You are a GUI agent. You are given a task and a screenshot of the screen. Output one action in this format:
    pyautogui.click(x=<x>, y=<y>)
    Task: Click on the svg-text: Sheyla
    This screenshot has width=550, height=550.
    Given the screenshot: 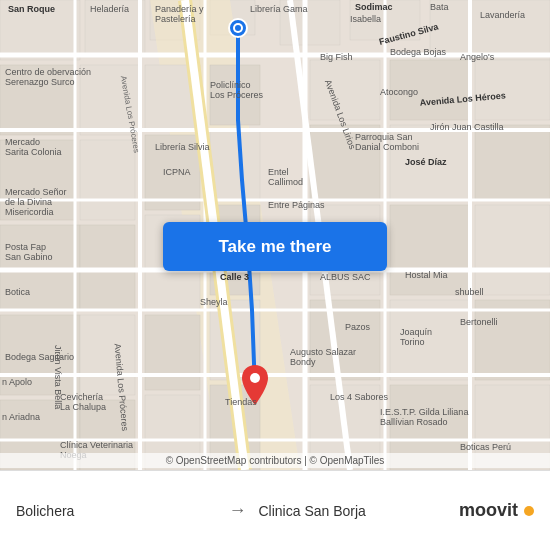 What is the action you would take?
    pyautogui.click(x=214, y=302)
    